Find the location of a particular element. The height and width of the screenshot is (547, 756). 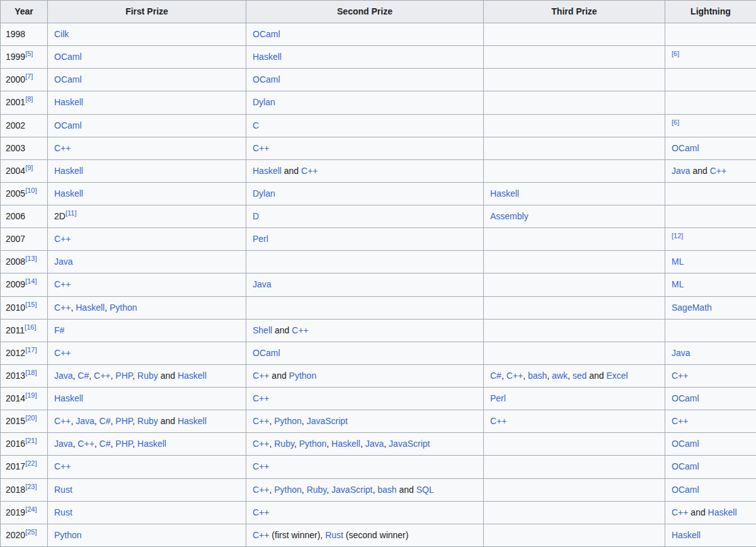

citation-link: [19] is located at coordinates (31, 395).